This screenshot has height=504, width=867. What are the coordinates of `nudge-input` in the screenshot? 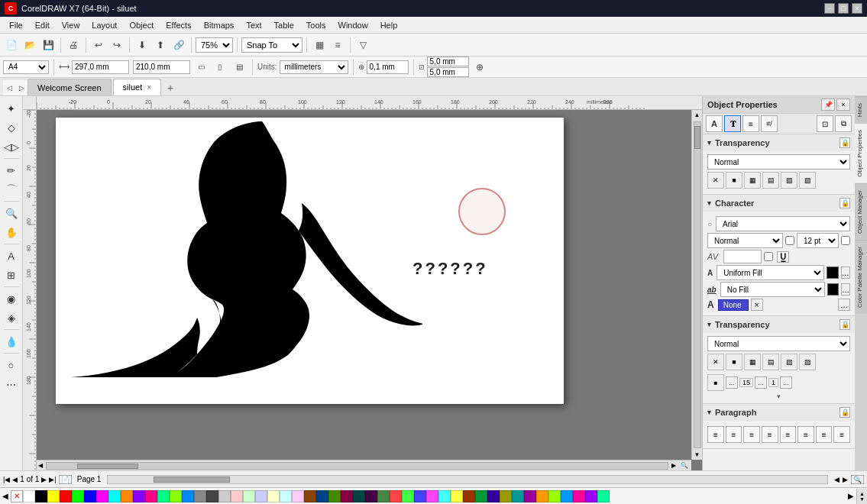 It's located at (388, 67).